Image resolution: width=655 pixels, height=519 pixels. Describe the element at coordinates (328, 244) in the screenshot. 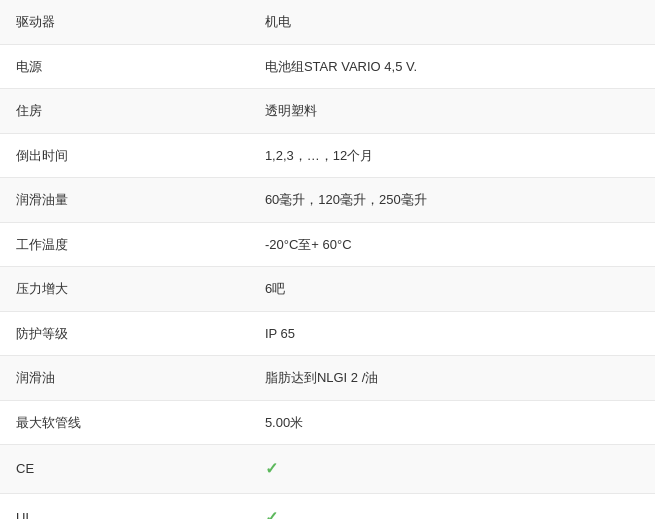

I see `table-row: 工作温度-20°C至+ 60°C` at that location.